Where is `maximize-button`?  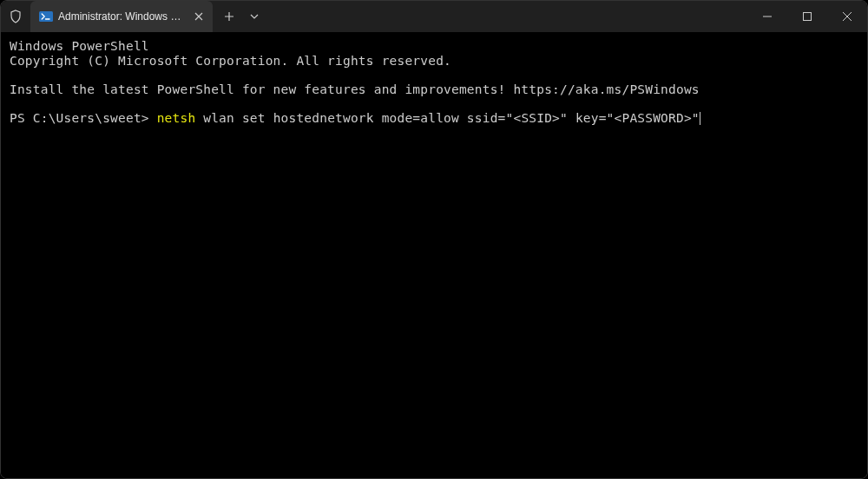
maximize-button is located at coordinates (807, 16).